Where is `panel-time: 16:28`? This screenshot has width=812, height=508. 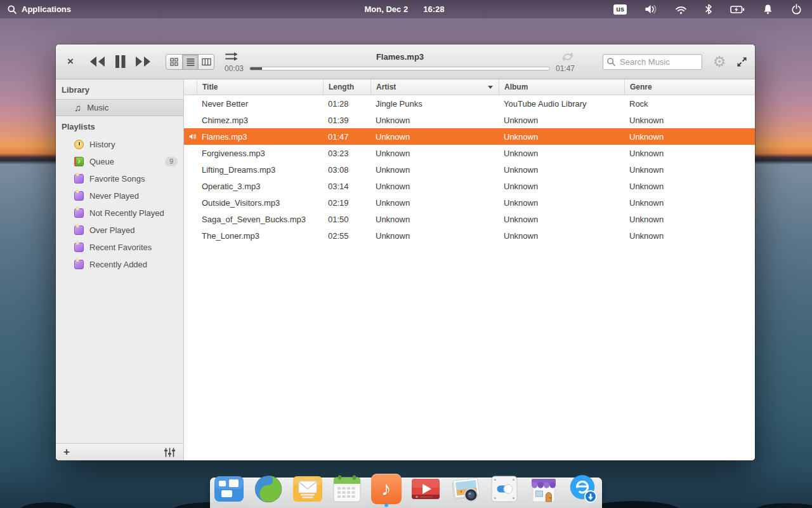 panel-time: 16:28 is located at coordinates (434, 9).